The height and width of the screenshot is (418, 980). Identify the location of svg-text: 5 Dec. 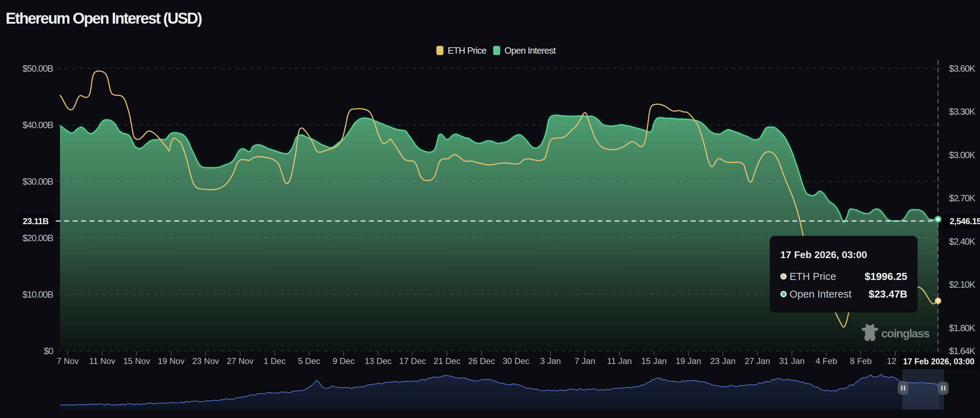
(309, 361).